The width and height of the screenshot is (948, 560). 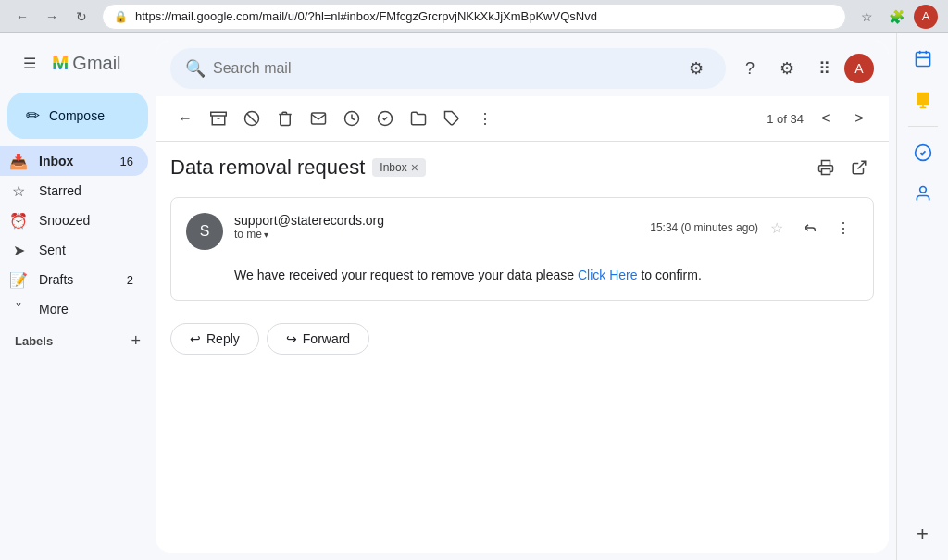 What do you see at coordinates (352, 118) in the screenshot?
I see `snooze-button` at bounding box center [352, 118].